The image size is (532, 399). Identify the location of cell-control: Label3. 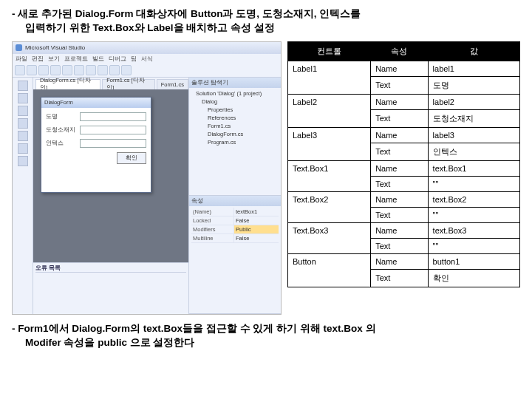
(330, 143).